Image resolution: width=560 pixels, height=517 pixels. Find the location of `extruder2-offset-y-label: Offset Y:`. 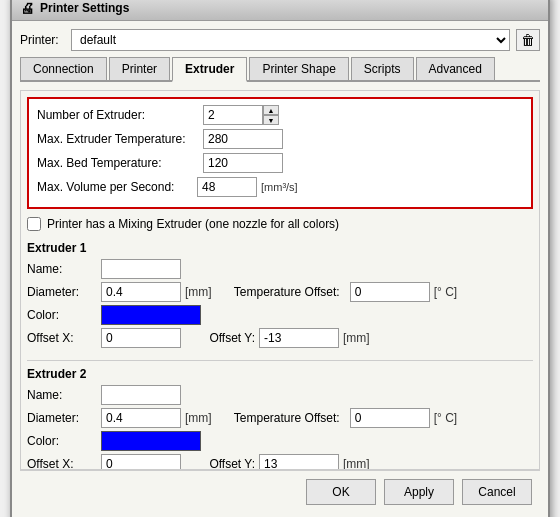

extruder2-offset-y-label: Offset Y: is located at coordinates (220, 464).